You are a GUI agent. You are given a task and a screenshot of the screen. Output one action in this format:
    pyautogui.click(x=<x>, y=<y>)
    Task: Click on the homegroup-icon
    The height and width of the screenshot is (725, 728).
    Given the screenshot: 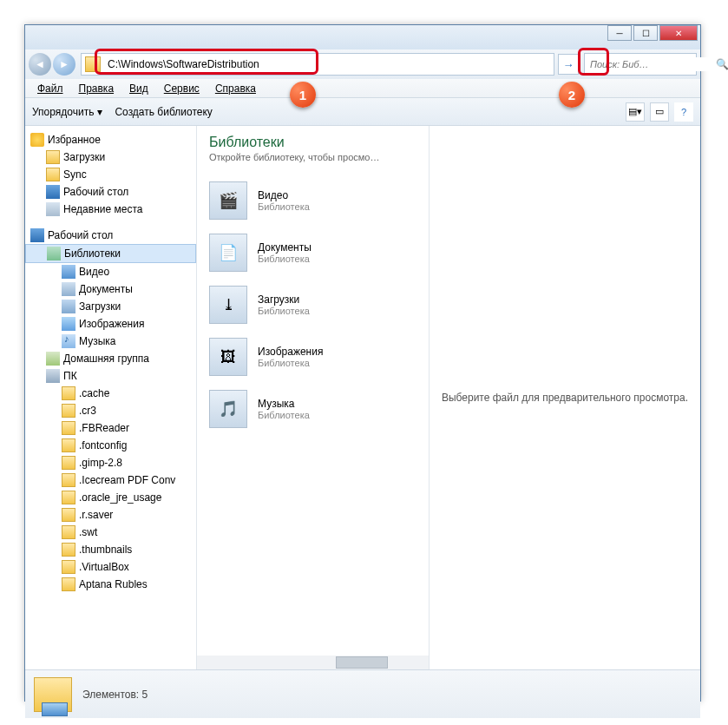 What is the action you would take?
    pyautogui.click(x=53, y=359)
    